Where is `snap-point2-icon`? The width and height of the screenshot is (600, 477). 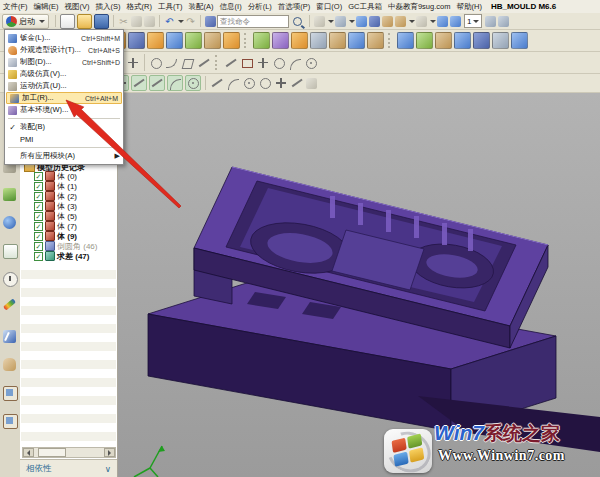 snap-point2-icon is located at coordinates (281, 83).